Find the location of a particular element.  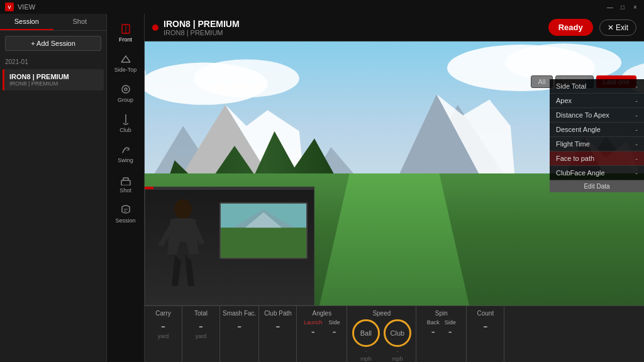

panel-value-distance-to-apex: - is located at coordinates (636, 115).